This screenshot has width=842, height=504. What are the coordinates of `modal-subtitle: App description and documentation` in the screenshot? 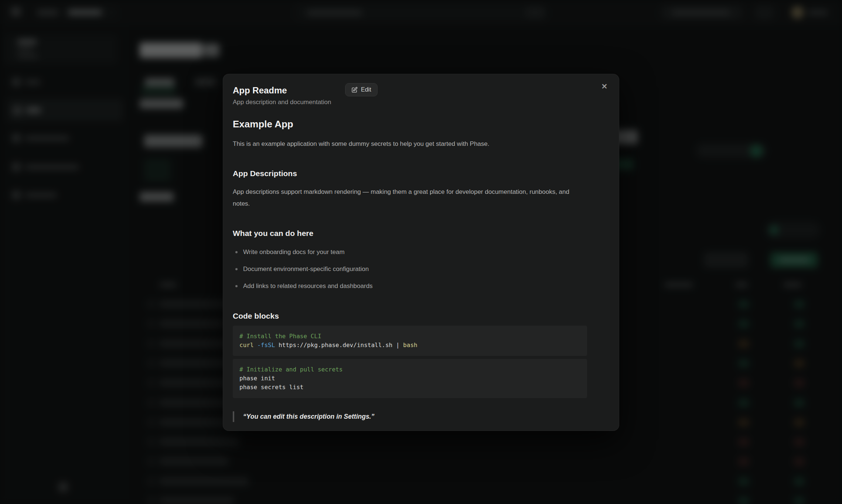 It's located at (421, 102).